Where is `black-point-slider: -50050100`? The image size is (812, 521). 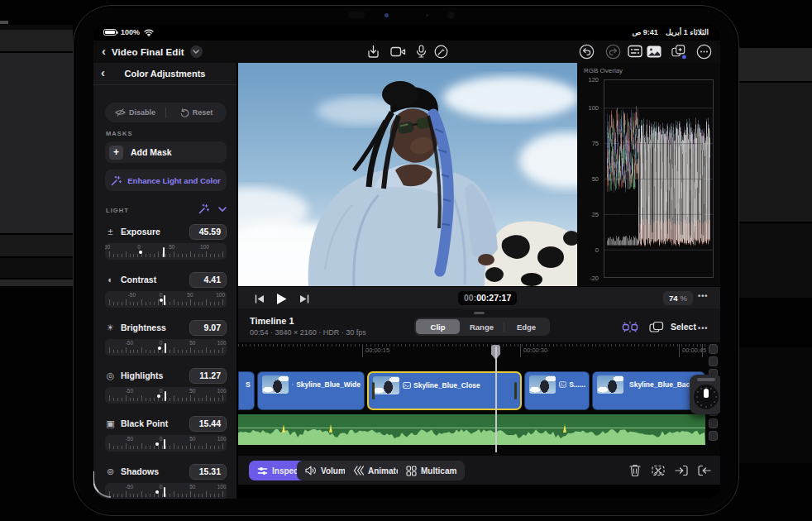 black-point-slider: -50050100 is located at coordinates (165, 443).